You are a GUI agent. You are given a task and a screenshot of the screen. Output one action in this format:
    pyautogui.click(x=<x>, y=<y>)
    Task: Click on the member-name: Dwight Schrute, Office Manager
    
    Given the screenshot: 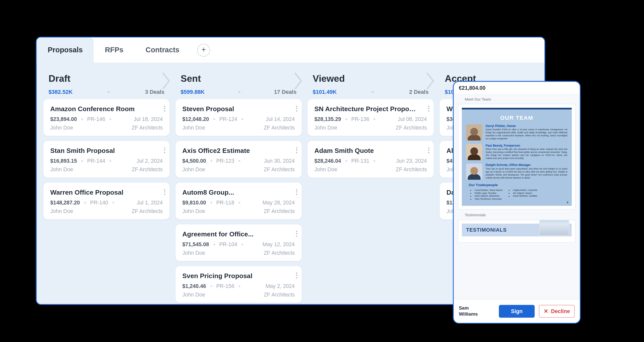 What is the action you would take?
    pyautogui.click(x=527, y=165)
    